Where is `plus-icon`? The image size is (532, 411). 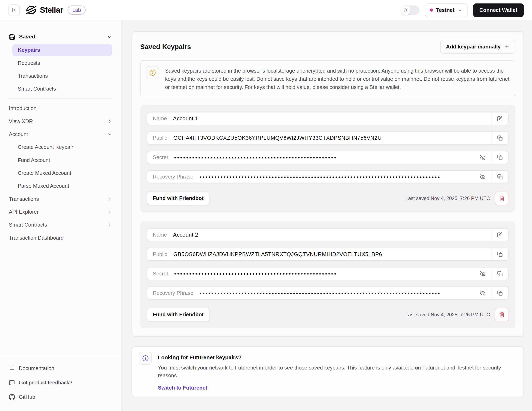
plus-icon is located at coordinates (507, 47).